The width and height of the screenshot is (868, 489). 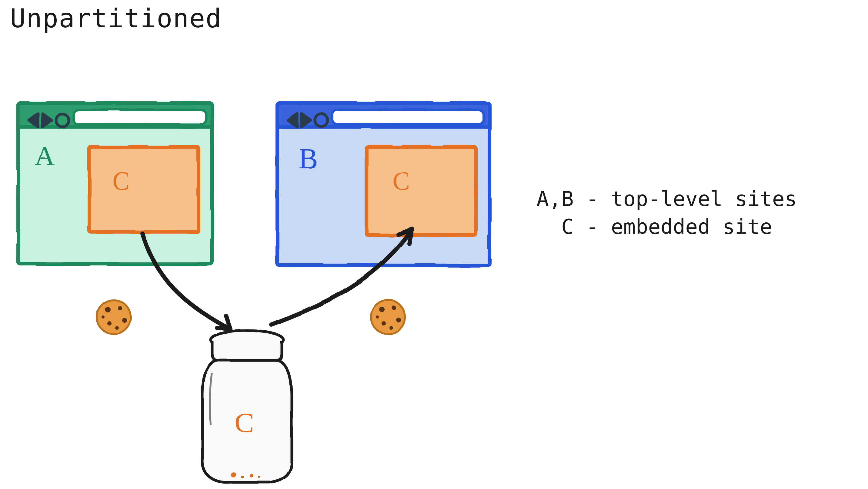 I want to click on browser-b-embed-c: C, so click(x=421, y=191).